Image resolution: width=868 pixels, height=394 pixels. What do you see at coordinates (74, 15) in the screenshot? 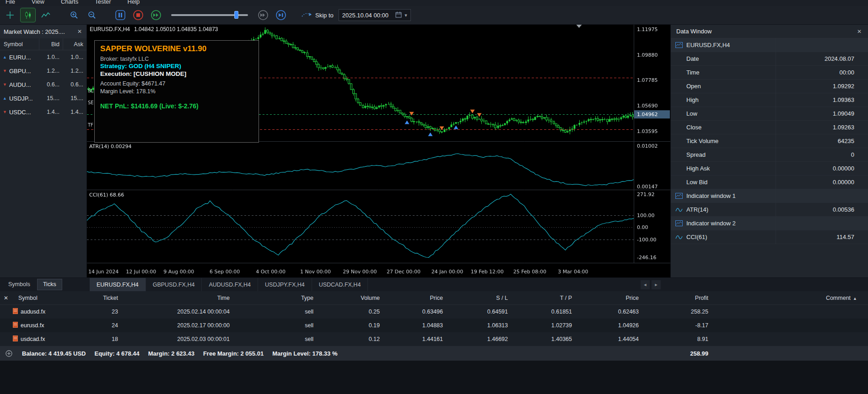
I see `zoom-in-icon` at bounding box center [74, 15].